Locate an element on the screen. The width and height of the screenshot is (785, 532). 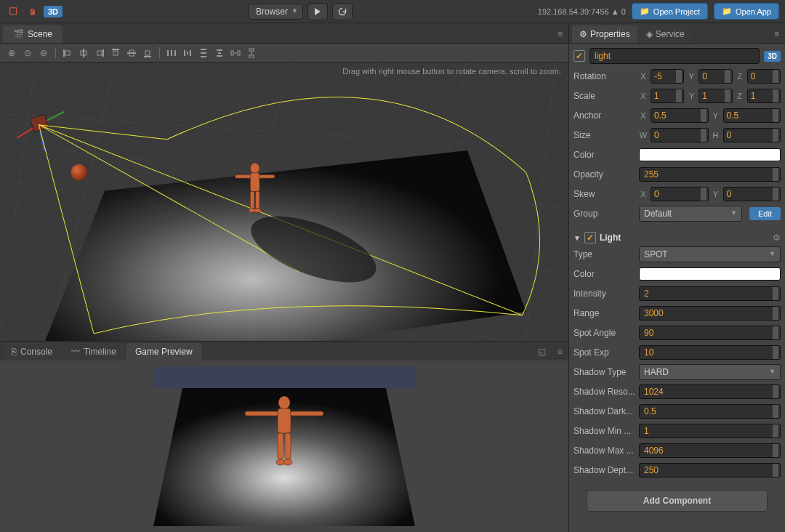
scale-z-input: 1 is located at coordinates (764, 96).